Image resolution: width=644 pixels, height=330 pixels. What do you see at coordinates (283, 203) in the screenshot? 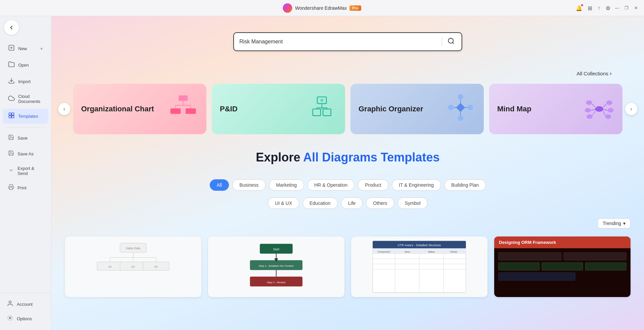
I see `filter-tab-ui: UI & UX` at bounding box center [283, 203].